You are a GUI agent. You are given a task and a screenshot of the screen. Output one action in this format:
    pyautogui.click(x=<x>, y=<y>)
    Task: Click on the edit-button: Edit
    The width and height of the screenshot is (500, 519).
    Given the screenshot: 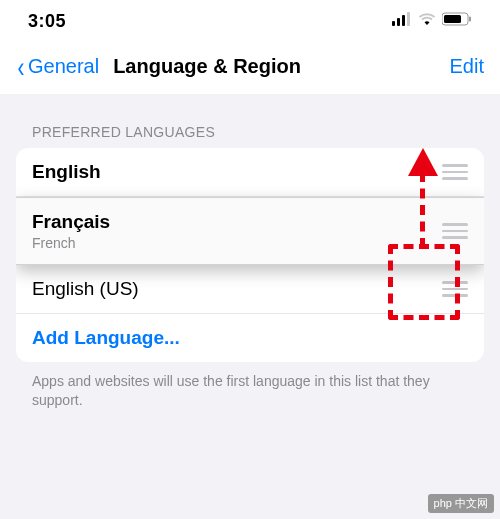 What is the action you would take?
    pyautogui.click(x=467, y=66)
    